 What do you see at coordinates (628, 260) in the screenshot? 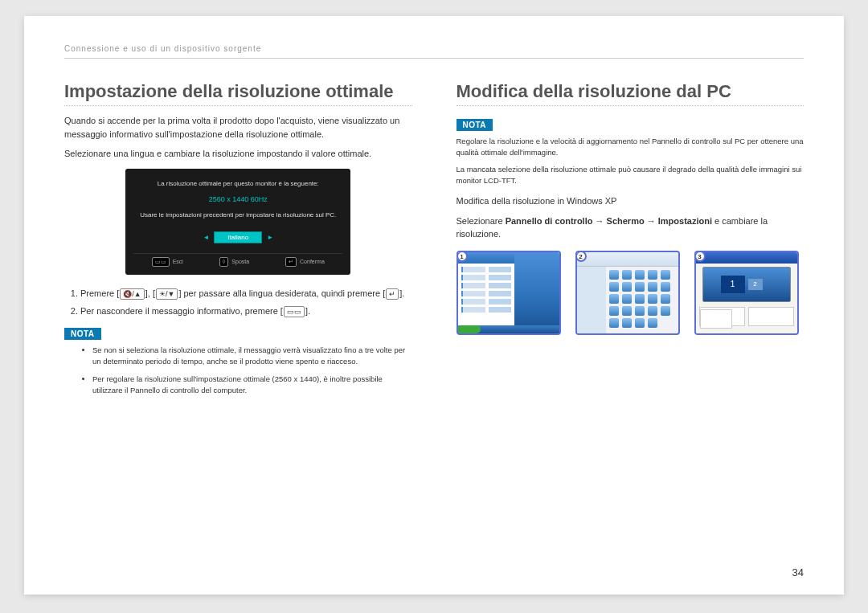
I see `cp-titlebar-icon` at bounding box center [628, 260].